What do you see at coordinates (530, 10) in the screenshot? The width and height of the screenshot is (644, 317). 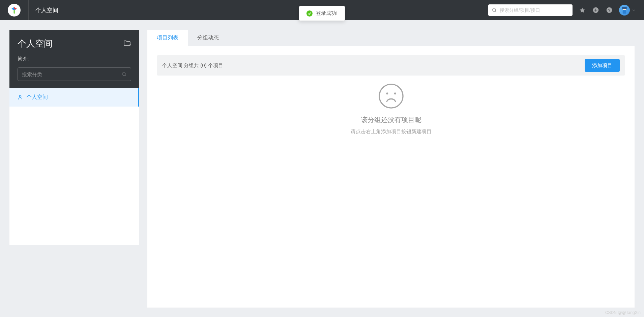 I see `global-search` at bounding box center [530, 10].